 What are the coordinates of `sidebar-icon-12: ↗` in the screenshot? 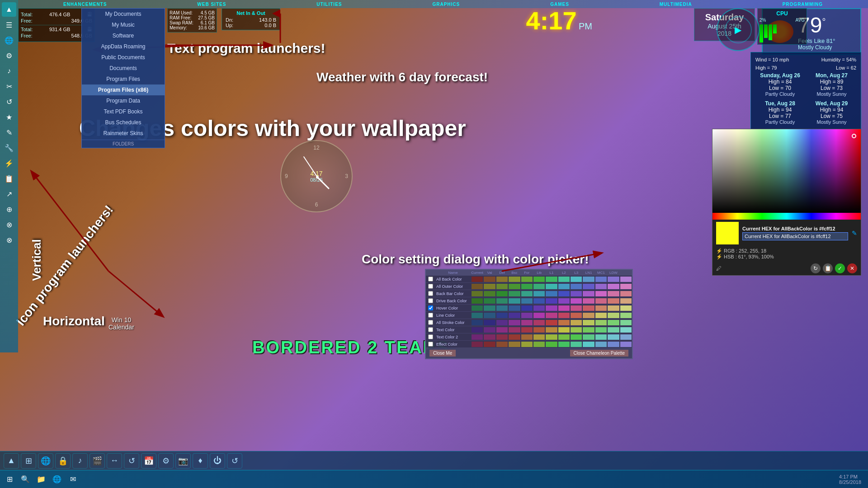 It's located at (9, 194).